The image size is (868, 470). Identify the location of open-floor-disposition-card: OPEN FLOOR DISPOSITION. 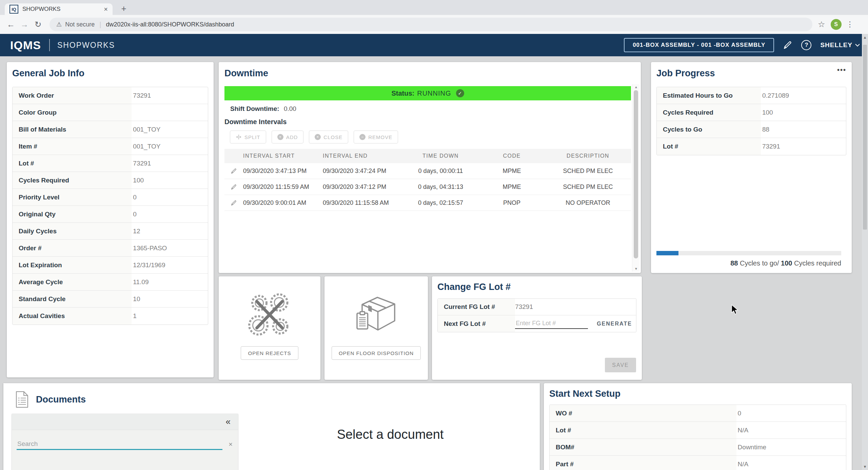
(376, 328).